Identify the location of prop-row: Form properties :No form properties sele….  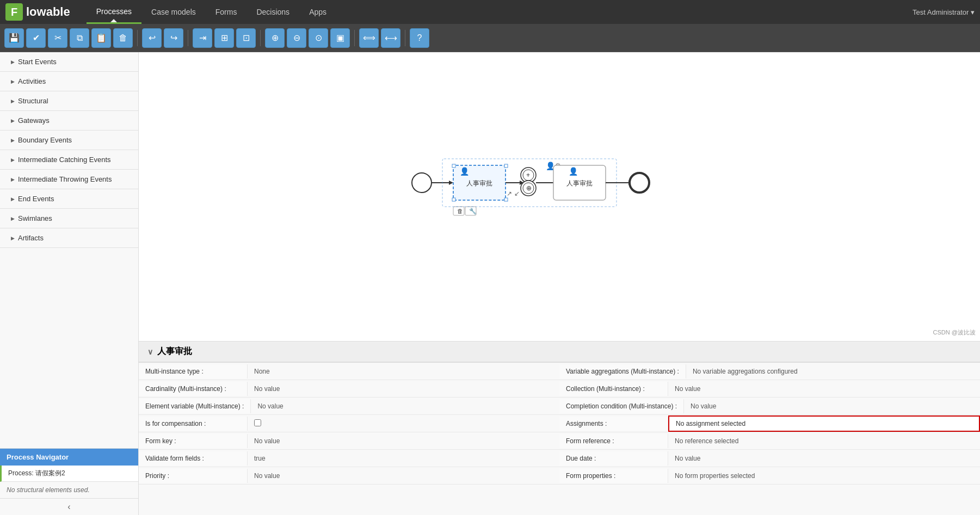
(769, 476).